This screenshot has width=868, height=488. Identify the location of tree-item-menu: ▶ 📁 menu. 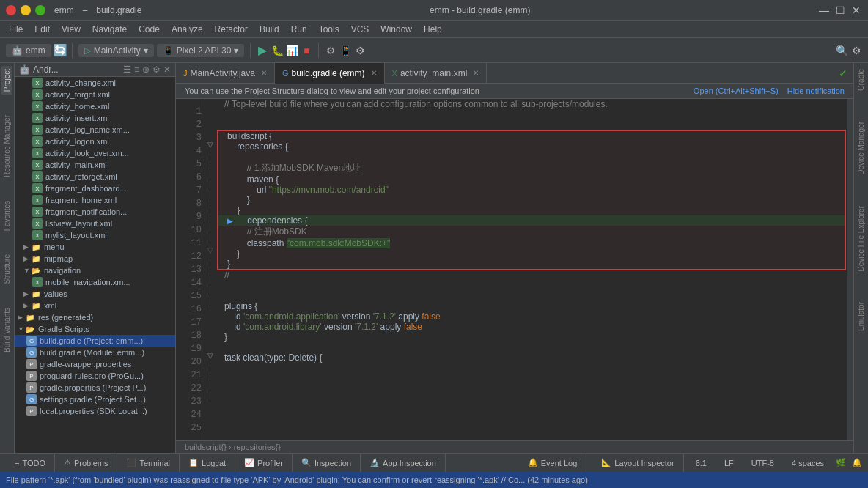
(95, 247).